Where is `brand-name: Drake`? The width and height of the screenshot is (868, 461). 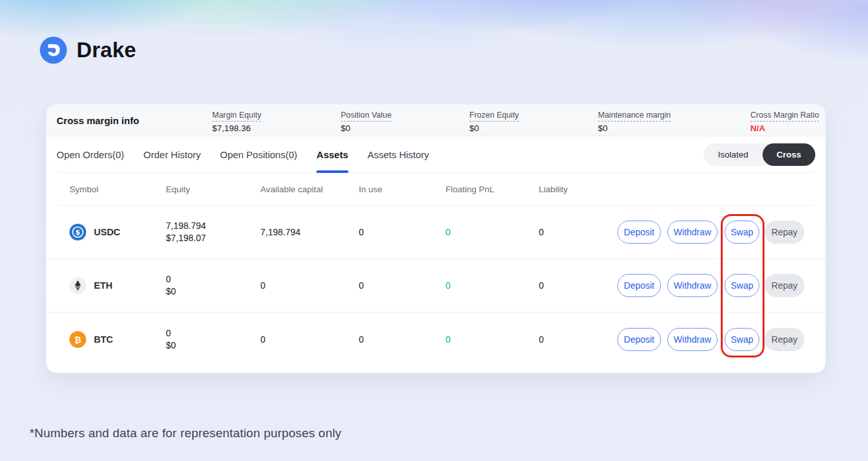 brand-name: Drake is located at coordinates (107, 50).